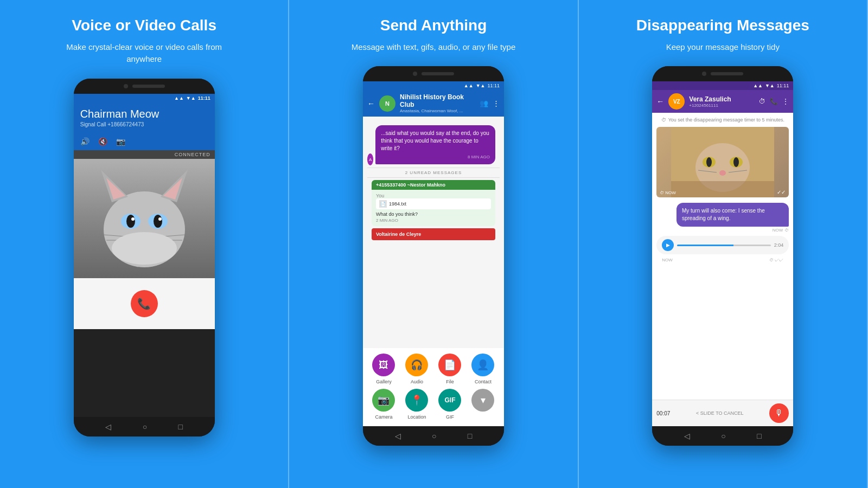 The height and width of the screenshot is (488, 868). Describe the element at coordinates (433, 214) in the screenshot. I see `reply-text: What do you think?` at that location.